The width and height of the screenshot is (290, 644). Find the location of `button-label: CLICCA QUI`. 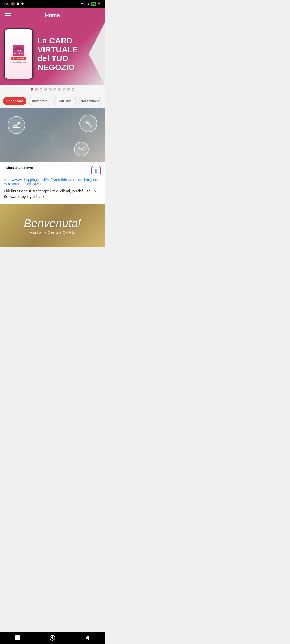

button-label: CLICCA QUI is located at coordinates (19, 58).